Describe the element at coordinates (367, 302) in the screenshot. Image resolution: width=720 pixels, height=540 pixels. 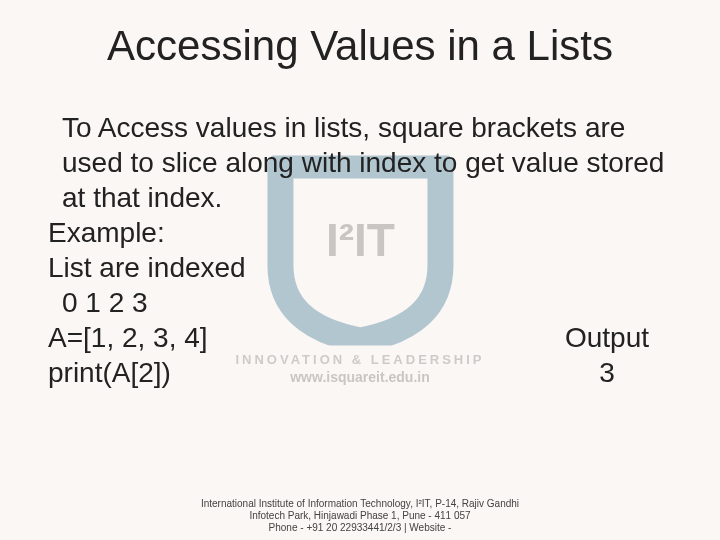
I see `index-values: 0 1 2 3` at that location.